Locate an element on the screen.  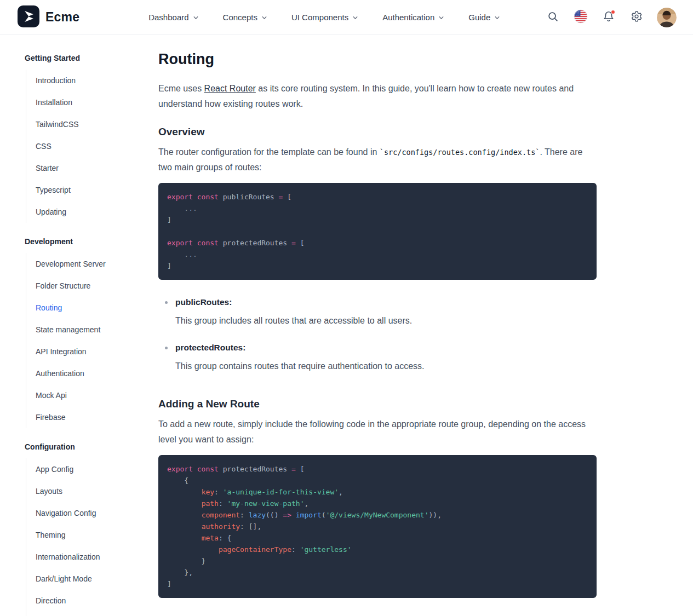
usa-flag-icon is located at coordinates (581, 18).